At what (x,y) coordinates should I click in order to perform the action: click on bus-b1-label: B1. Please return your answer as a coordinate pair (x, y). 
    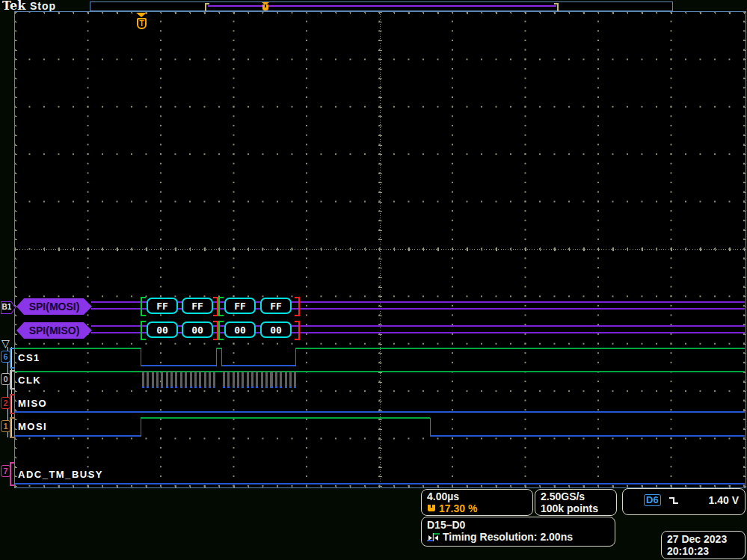
    Looking at the image, I should click on (7, 307).